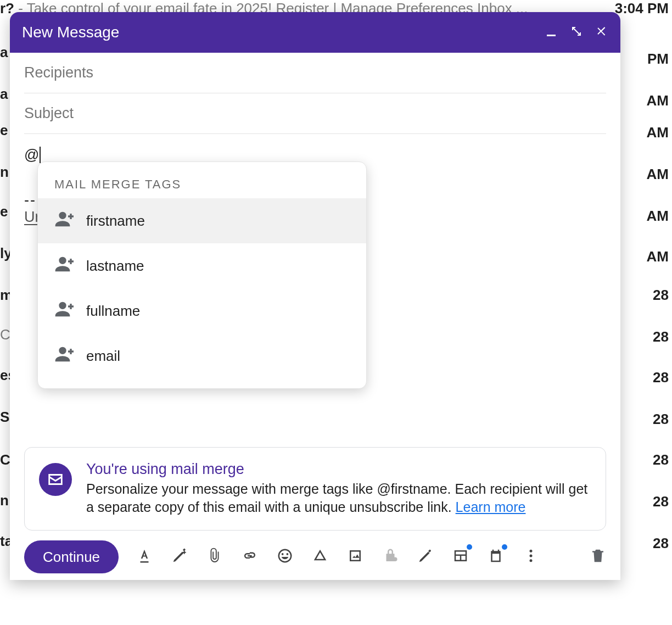 This screenshot has width=672, height=625. What do you see at coordinates (315, 73) in the screenshot?
I see `recipients-field: Recipients` at bounding box center [315, 73].